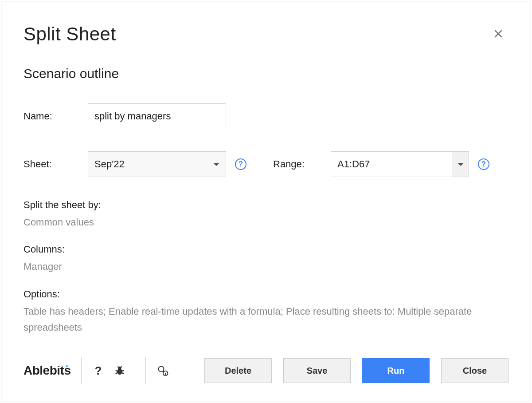  What do you see at coordinates (354, 164) in the screenshot?
I see `range-select-value: A1:D67` at bounding box center [354, 164].